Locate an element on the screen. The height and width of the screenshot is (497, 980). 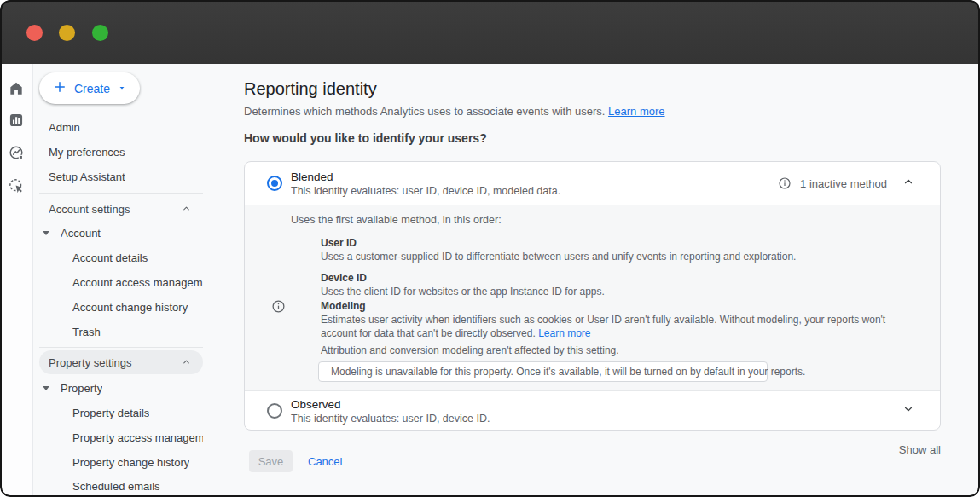
window-titlebar is located at coordinates (490, 32).